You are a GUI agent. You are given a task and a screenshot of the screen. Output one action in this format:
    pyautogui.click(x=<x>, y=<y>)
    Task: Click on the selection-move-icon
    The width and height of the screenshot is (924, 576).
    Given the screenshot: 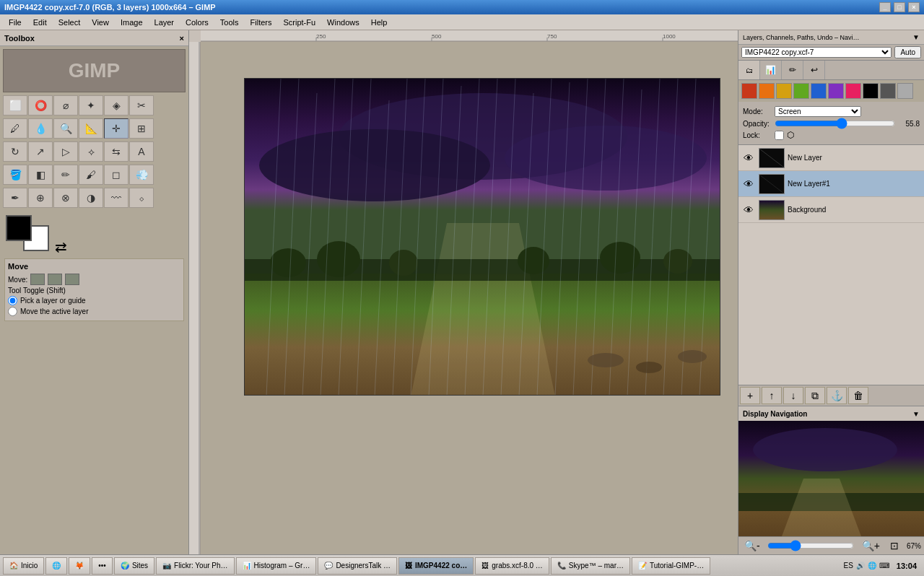 What is the action you would take?
    pyautogui.click(x=55, y=279)
    